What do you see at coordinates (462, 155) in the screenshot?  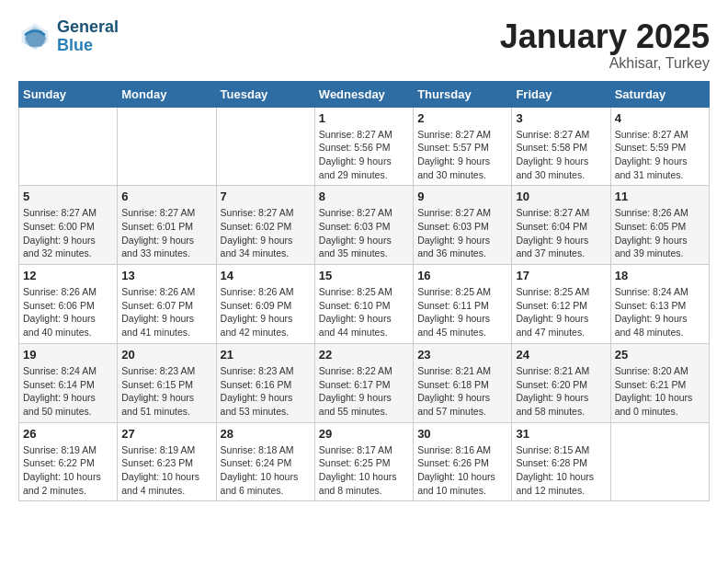 I see `day-info: Sunrise: 8:27 AM Sunset: 5:57 PM Dayligh…` at bounding box center [462, 155].